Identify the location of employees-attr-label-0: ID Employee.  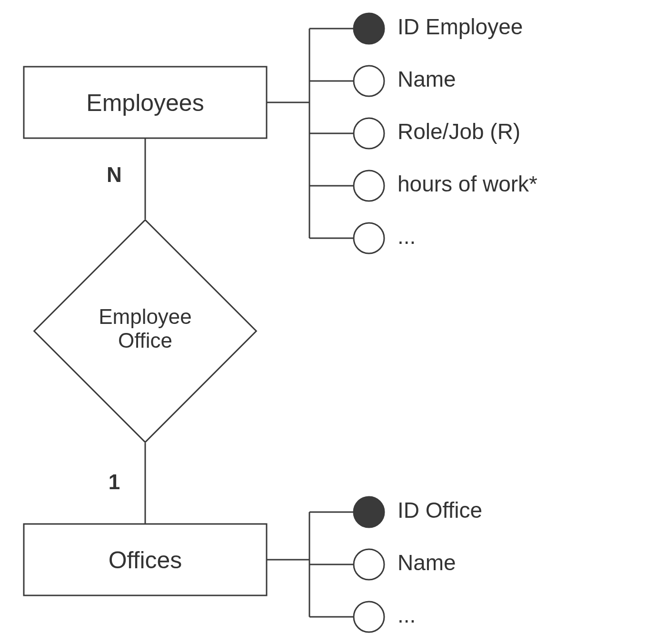
(460, 27).